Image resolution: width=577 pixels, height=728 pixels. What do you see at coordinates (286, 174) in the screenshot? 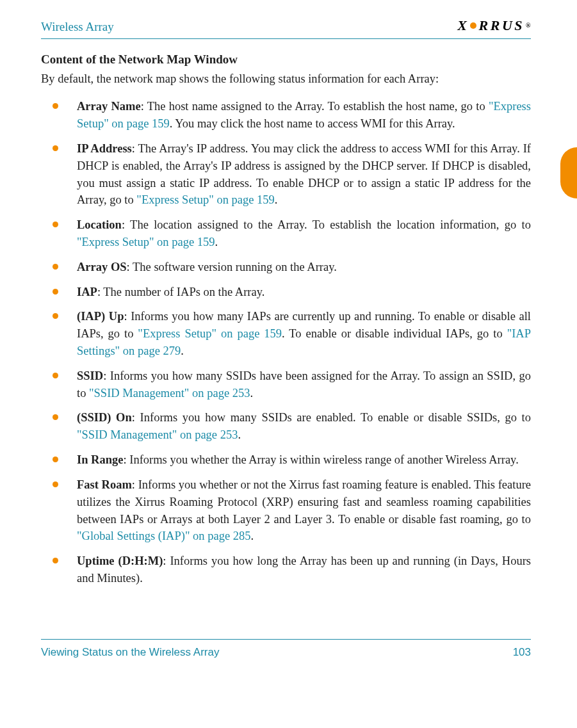
I see `list-item: IP Address: The Array's IP address. You …` at bounding box center [286, 174].